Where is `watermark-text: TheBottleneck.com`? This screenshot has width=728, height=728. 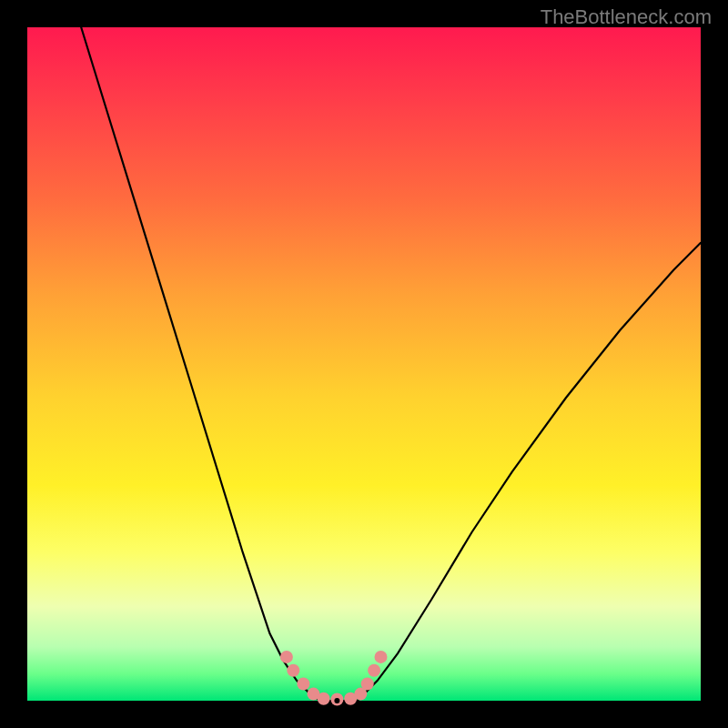 watermark-text: TheBottleneck.com is located at coordinates (626, 17).